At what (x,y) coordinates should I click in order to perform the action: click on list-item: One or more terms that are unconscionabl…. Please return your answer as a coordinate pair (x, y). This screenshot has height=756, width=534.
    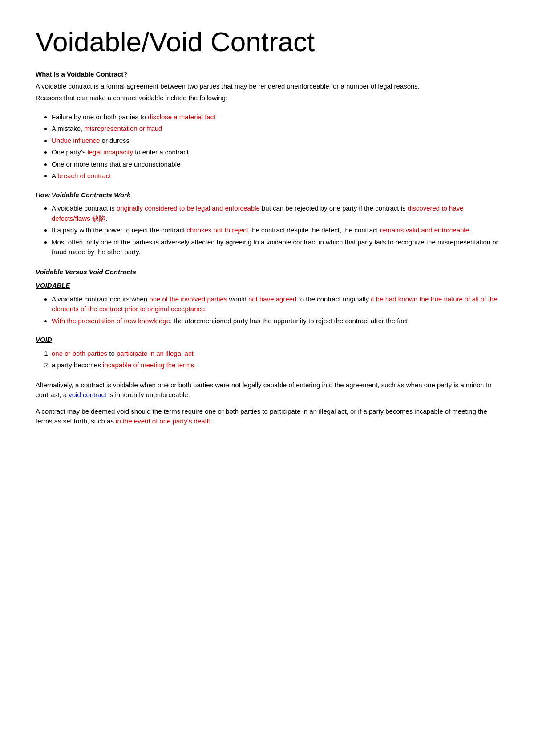
    Looking at the image, I should click on (275, 165).